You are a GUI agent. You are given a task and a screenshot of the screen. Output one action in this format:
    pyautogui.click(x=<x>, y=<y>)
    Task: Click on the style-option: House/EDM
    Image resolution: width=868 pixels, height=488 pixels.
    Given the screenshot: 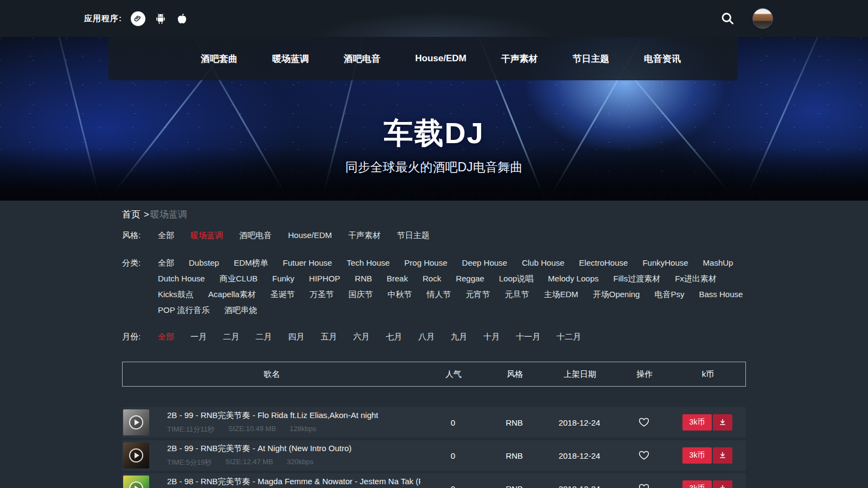 What is the action you would take?
    pyautogui.click(x=310, y=235)
    